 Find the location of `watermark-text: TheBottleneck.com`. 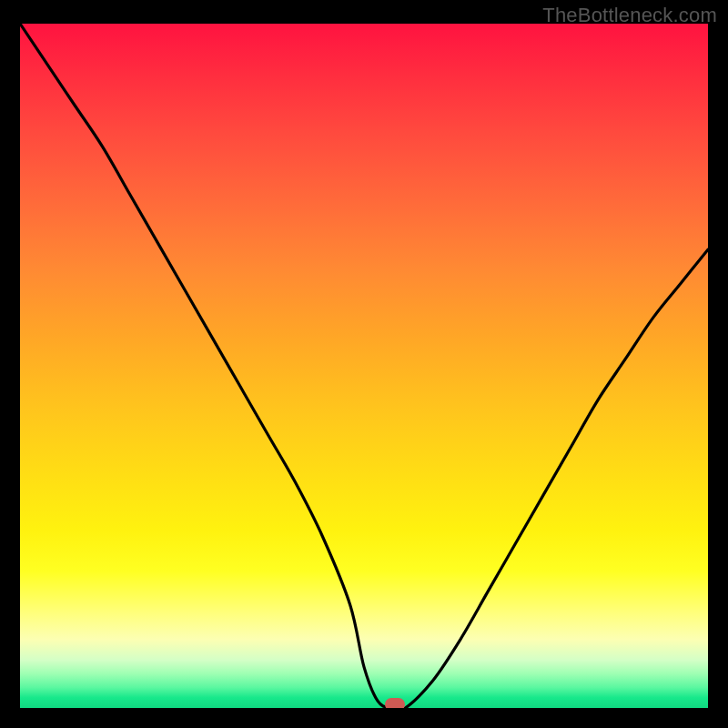

watermark-text: TheBottleneck.com is located at coordinates (630, 15).